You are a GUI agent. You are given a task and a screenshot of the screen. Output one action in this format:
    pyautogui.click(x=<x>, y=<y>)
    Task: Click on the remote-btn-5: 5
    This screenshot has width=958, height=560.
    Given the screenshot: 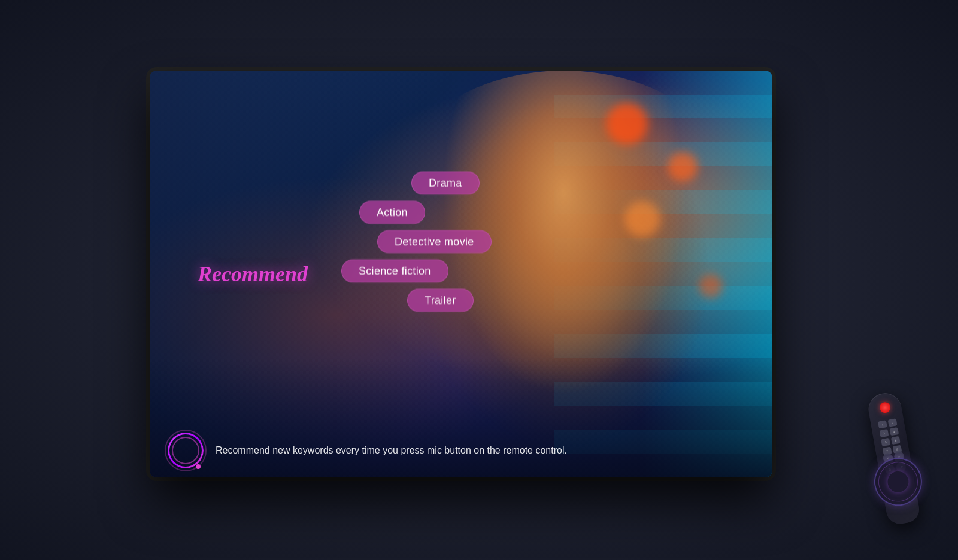 What is the action you would take?
    pyautogui.click(x=886, y=442)
    